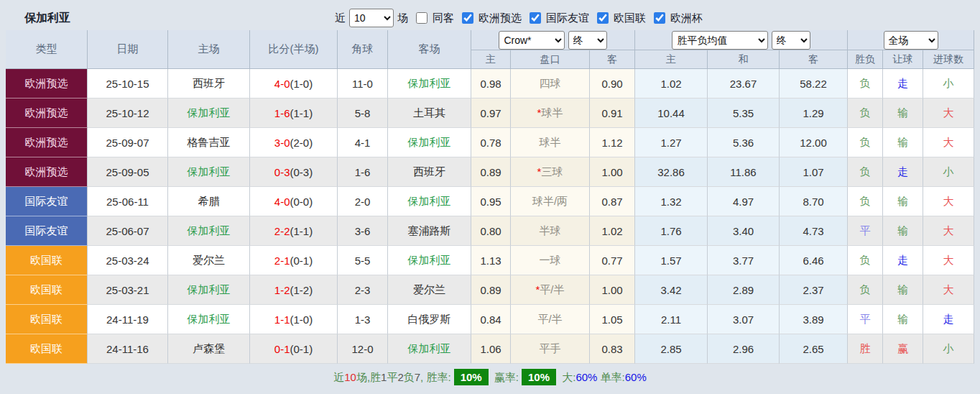 The height and width of the screenshot is (394, 980). I want to click on avg-draw-cell: 3.07, so click(744, 319).